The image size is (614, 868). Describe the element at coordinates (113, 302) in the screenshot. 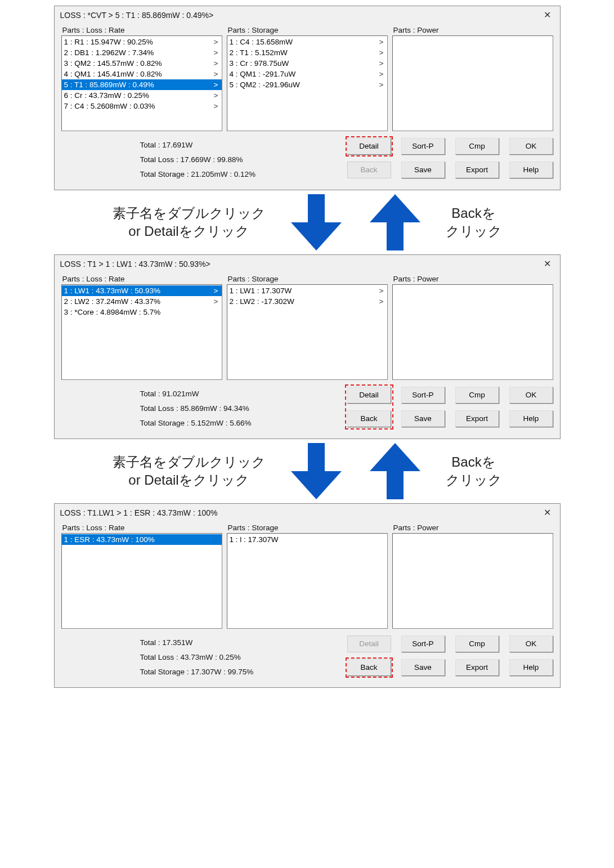

I see `list-item-text: 2 : LW2 : 37.24mW : 43.37%` at that location.